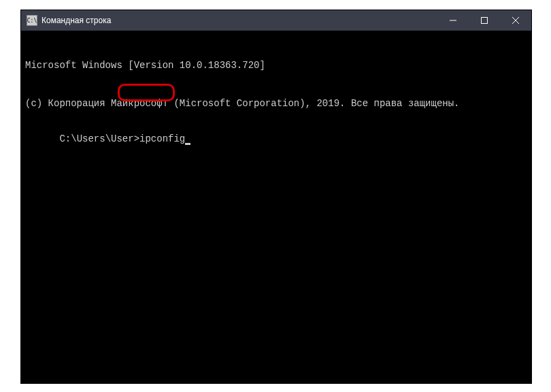 Image resolution: width=551 pixels, height=392 pixels. Describe the element at coordinates (516, 20) in the screenshot. I see `close-button` at that location.